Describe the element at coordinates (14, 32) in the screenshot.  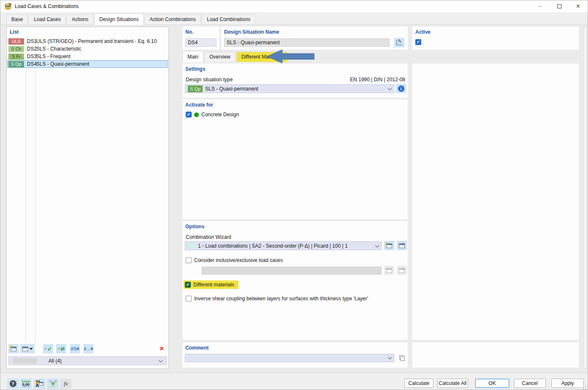
I see `list-header: List` at that location.